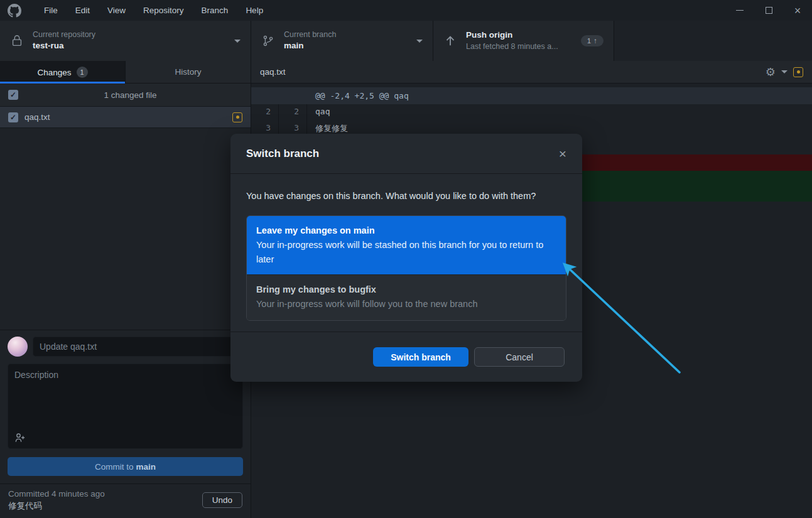 This screenshot has width=812, height=518. I want to click on gear-icon: ⚙, so click(771, 72).